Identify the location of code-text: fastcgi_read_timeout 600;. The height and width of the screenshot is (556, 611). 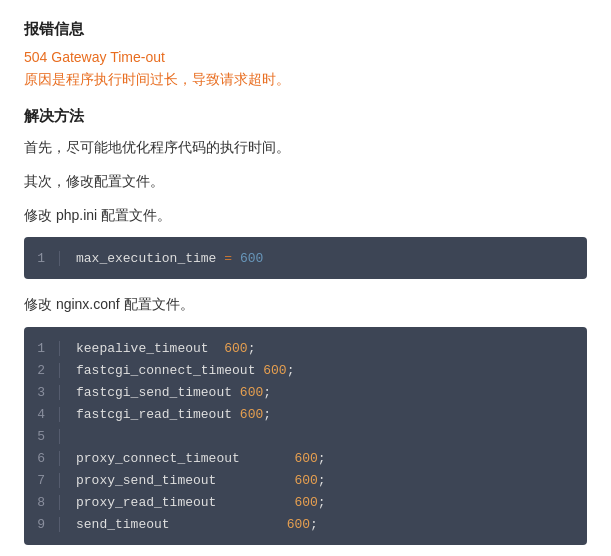
(166, 414).